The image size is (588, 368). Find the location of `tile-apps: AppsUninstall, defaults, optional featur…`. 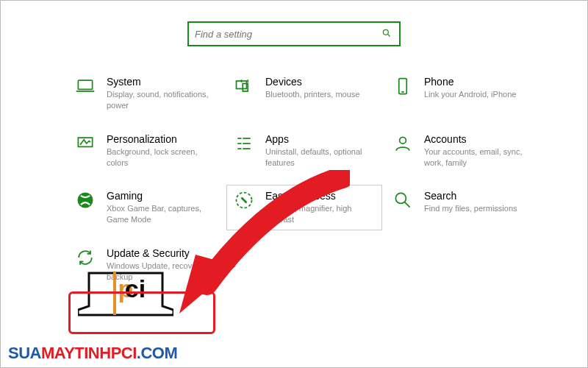

tile-apps: AppsUninstall, defaults, optional featur… is located at coordinates (305, 151).